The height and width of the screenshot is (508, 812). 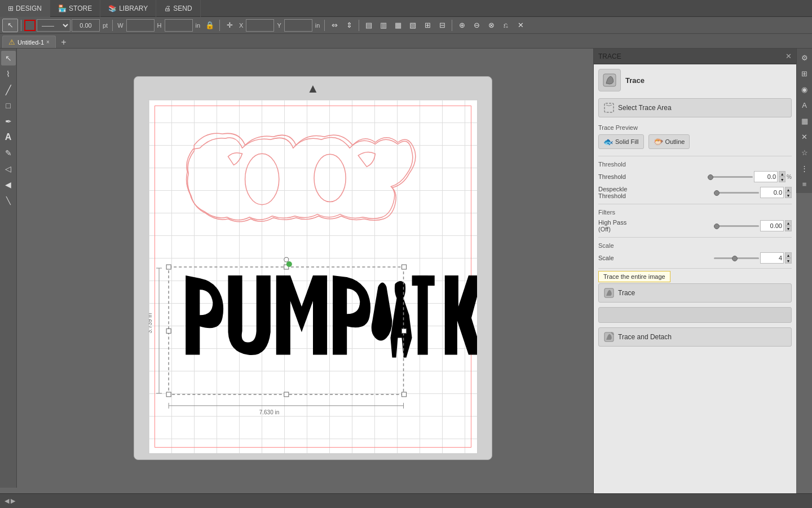 I want to click on sep2, so click(x=113, y=25).